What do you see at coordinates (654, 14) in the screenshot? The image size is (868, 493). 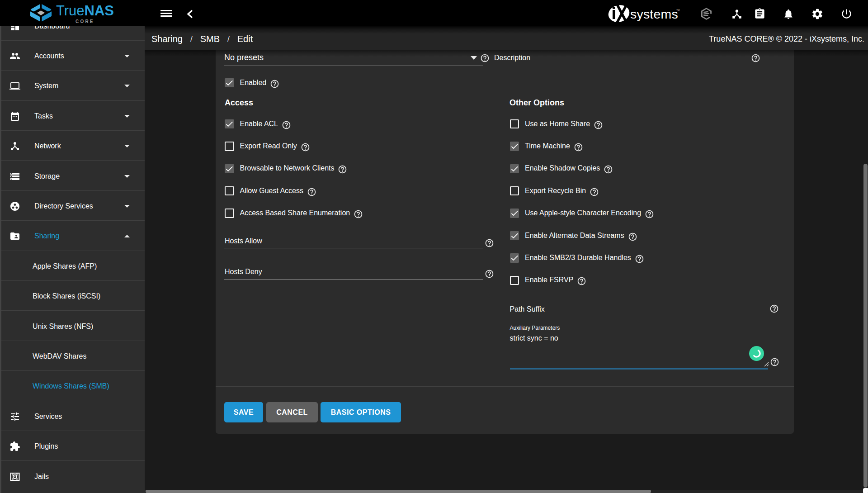 I see `svg-text: systems` at bounding box center [654, 14].